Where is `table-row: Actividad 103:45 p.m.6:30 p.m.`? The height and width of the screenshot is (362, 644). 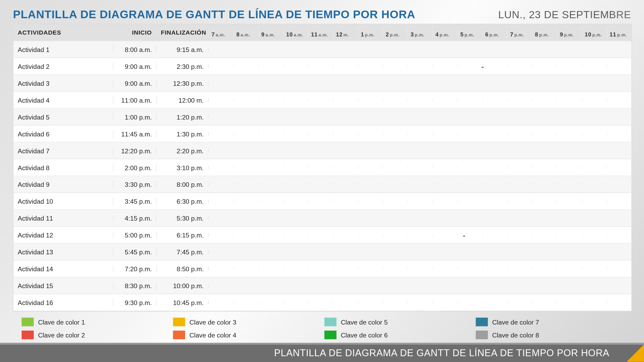 table-row: Actividad 103:45 p.m.6:30 p.m. is located at coordinates (323, 201).